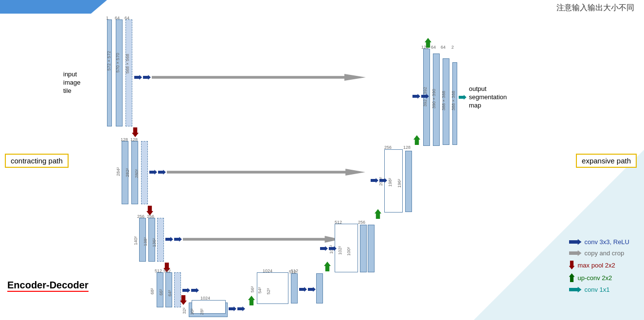  What do you see at coordinates (599, 265) in the screenshot?
I see `legend-maxpool: max pool 2x2` at bounding box center [599, 265].